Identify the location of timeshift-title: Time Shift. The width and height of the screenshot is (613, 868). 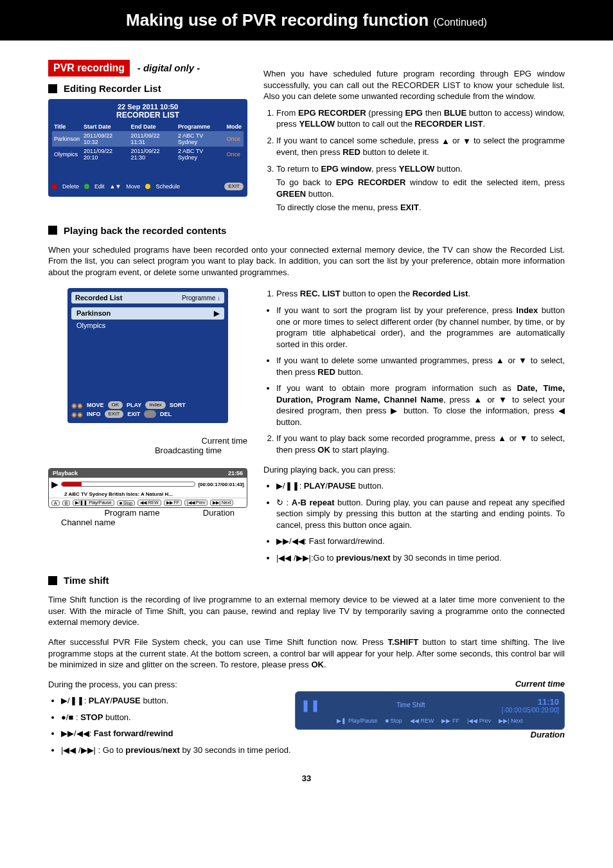
(411, 705).